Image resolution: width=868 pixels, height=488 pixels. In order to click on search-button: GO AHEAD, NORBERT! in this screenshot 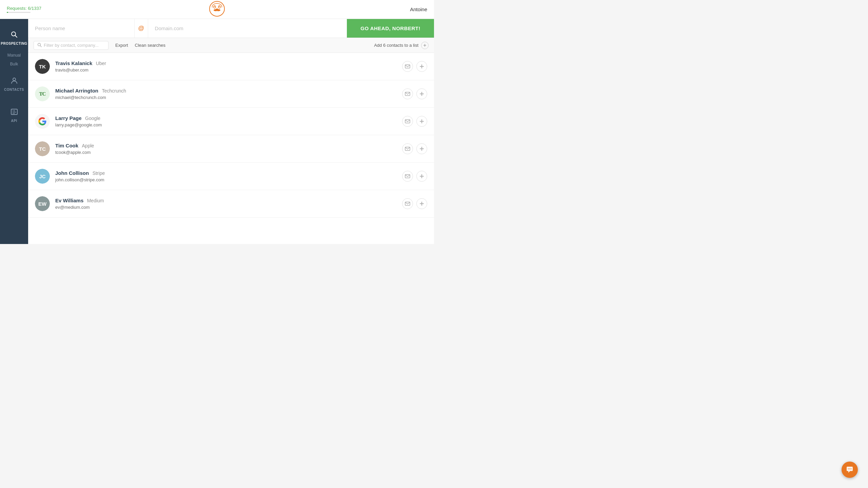, I will do `click(391, 28)`.